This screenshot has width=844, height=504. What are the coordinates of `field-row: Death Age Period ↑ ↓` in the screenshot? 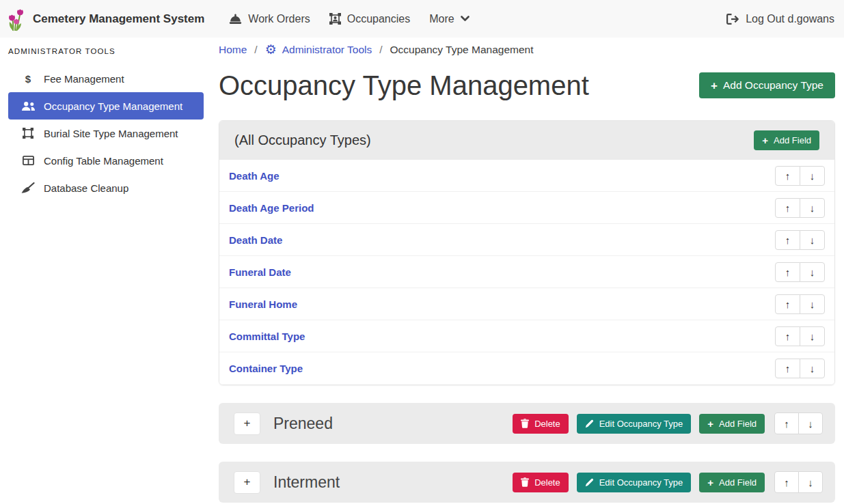 It's located at (527, 208).